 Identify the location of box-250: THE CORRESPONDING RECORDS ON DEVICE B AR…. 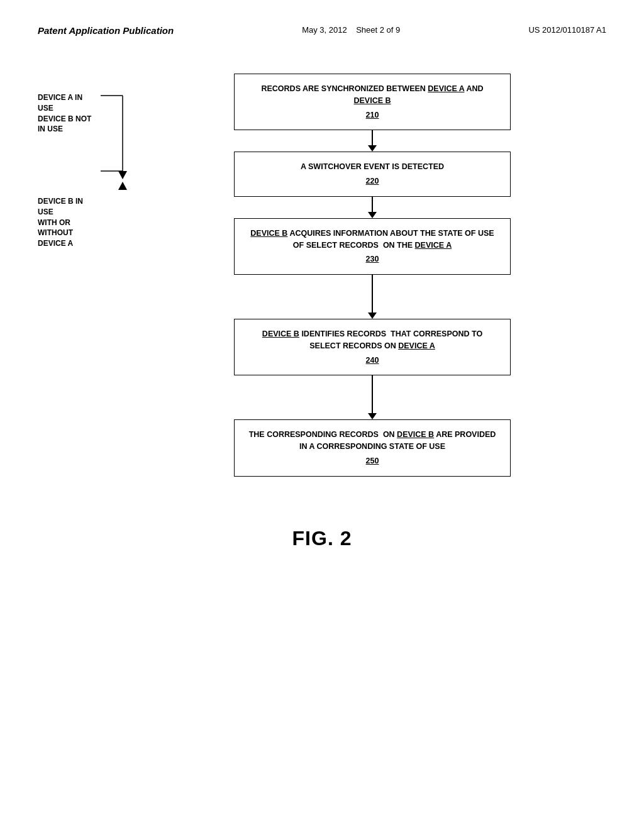
(372, 448).